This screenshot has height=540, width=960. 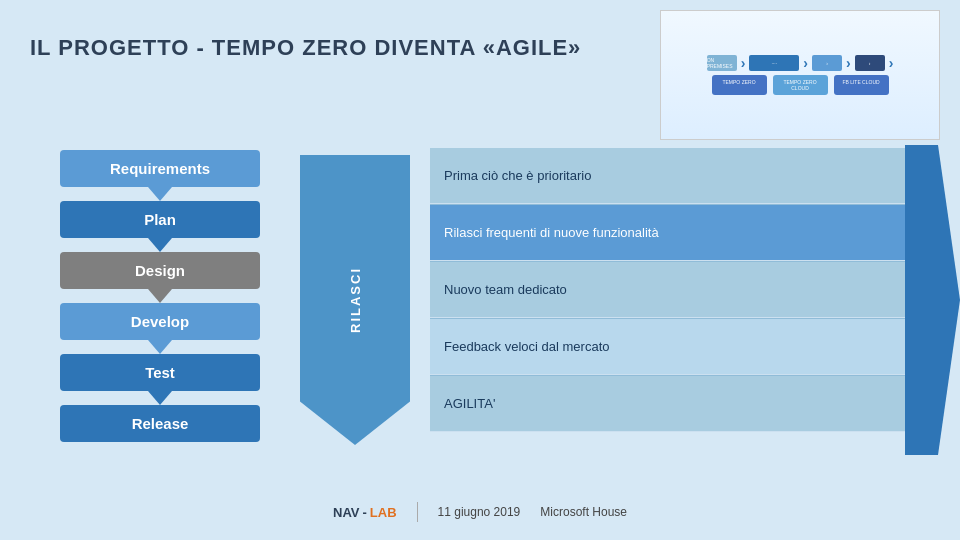 I want to click on dash-text: -, so click(x=364, y=512).